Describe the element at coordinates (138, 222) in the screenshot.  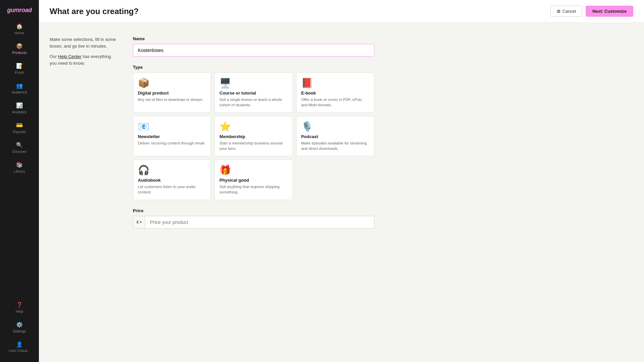
I see `currency-symbol: €` at that location.